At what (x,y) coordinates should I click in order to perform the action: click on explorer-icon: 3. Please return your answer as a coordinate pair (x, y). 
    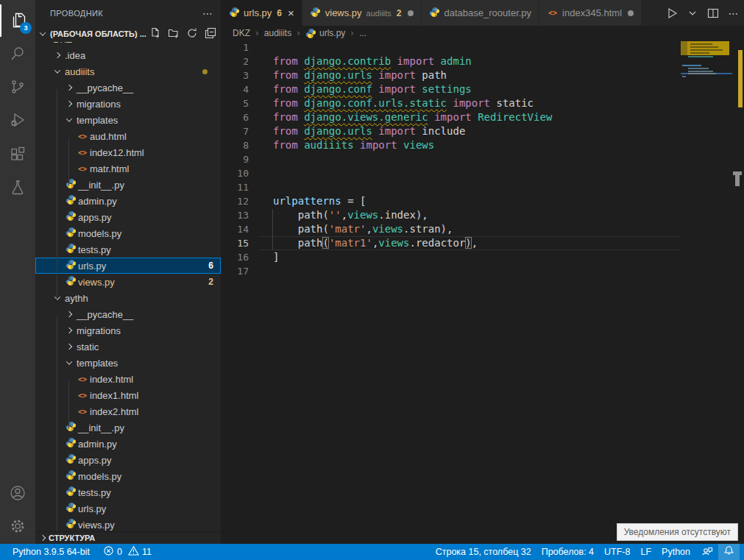
    Looking at the image, I should click on (18, 21).